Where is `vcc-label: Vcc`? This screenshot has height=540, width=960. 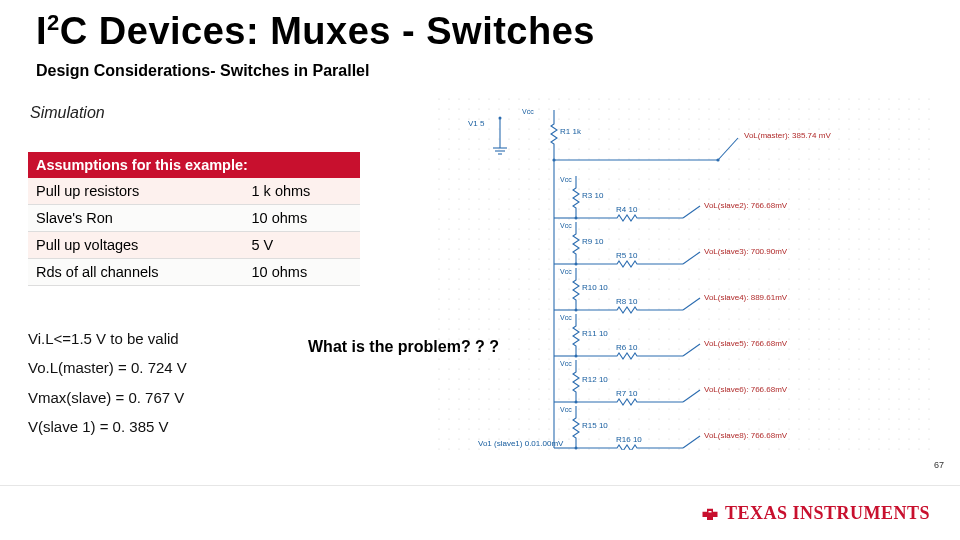 vcc-label: Vcc is located at coordinates (528, 112).